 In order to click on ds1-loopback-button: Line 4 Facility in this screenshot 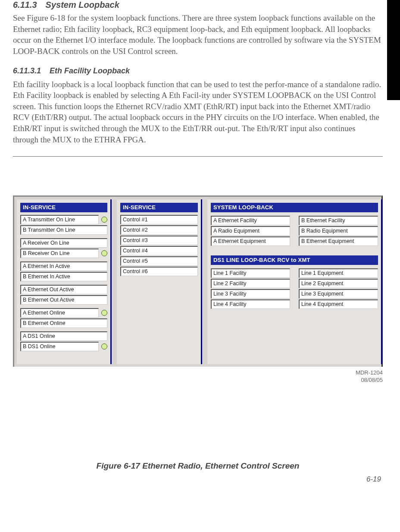, I will do `click(250, 304)`.